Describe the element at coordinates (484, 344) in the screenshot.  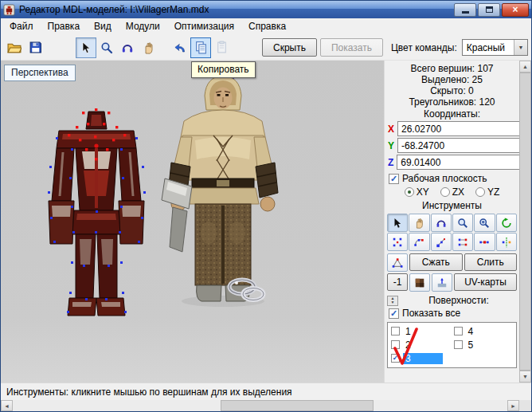
I see `surface-item-5: 5` at that location.